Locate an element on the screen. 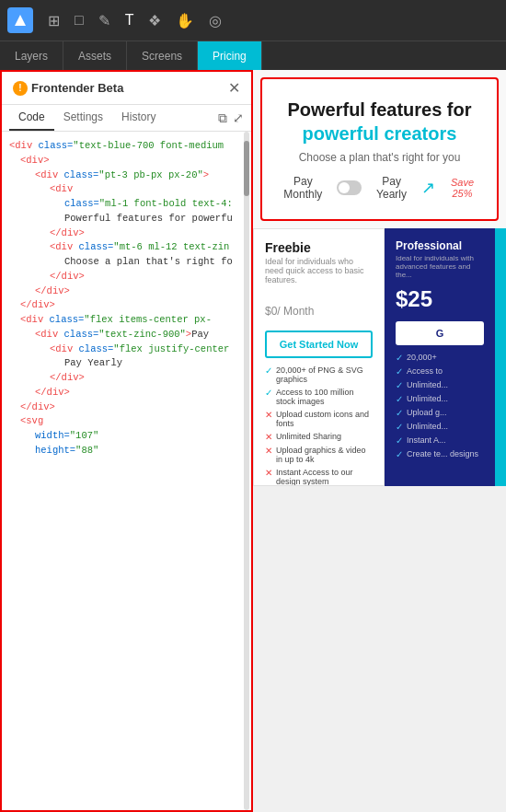 This screenshot has width=506, height=812. copy-icon: ⧉ is located at coordinates (223, 118).